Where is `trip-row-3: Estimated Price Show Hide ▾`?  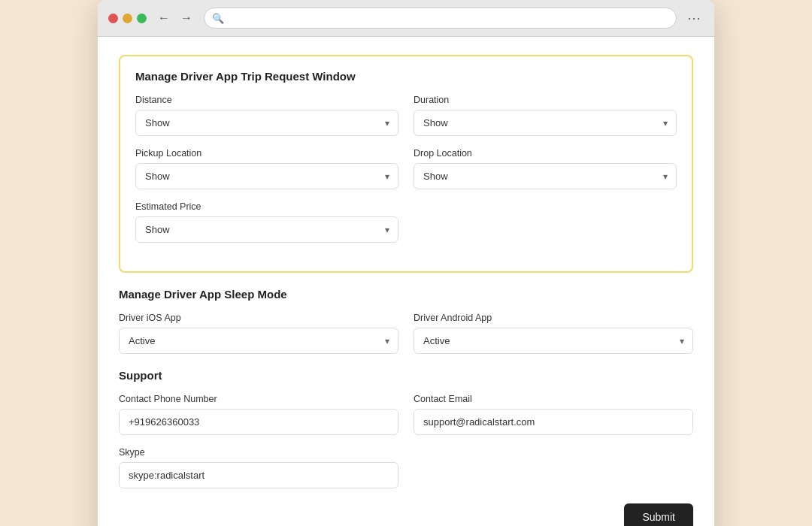
trip-row-3: Estimated Price Show Hide ▾ is located at coordinates (406, 222).